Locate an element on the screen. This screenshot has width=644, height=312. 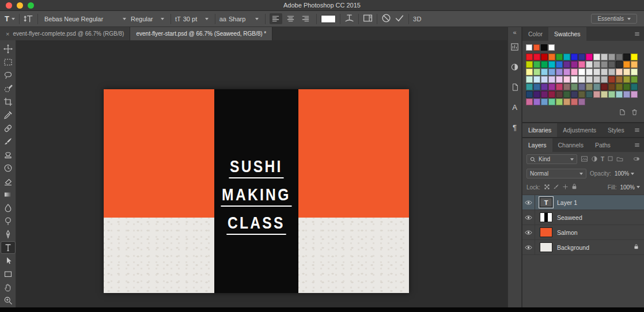
font-style-select: Regular is located at coordinates (147, 19).